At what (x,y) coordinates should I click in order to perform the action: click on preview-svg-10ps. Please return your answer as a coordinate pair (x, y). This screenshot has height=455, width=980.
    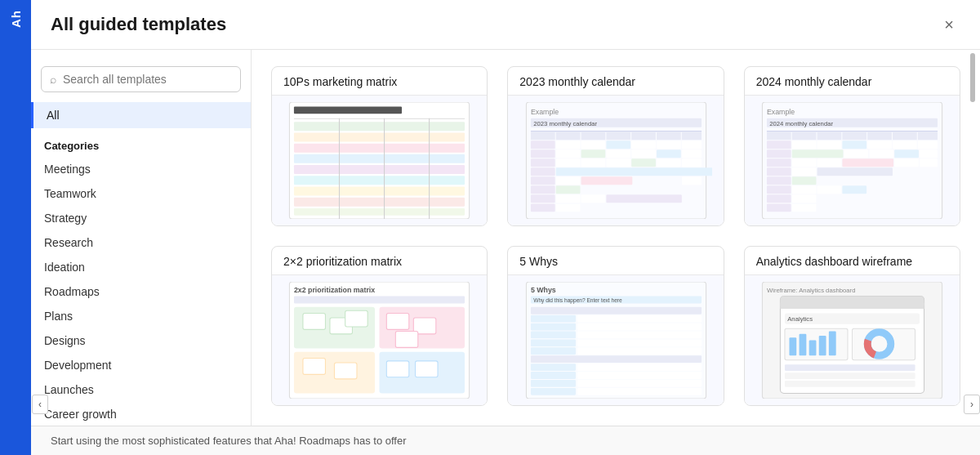
    Looking at the image, I should click on (379, 160).